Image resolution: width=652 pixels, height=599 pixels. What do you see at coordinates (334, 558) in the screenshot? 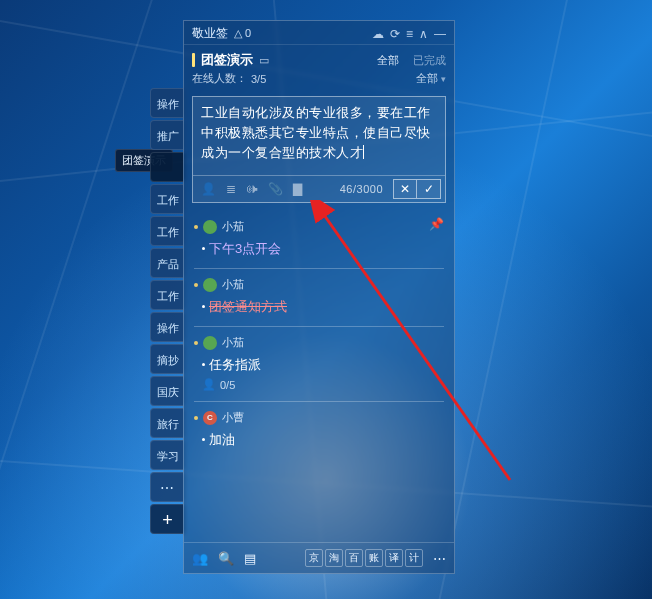
I see `shortcut-button: 淘` at bounding box center [334, 558].